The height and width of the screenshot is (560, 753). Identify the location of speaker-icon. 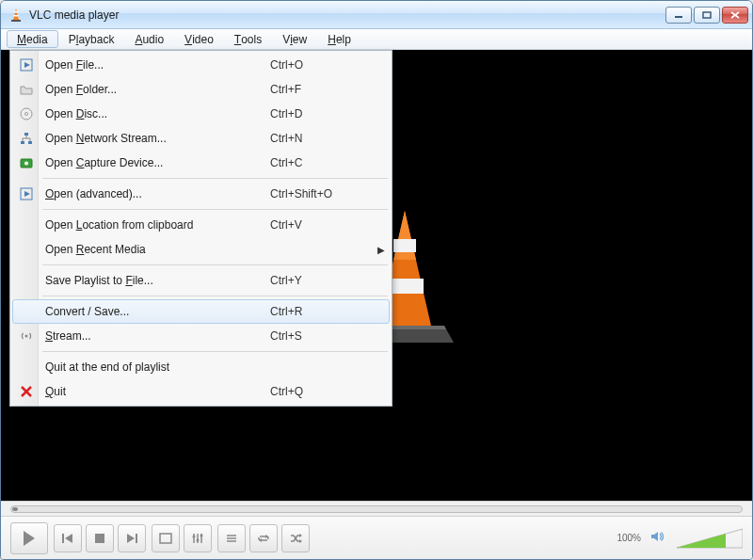
(658, 538).